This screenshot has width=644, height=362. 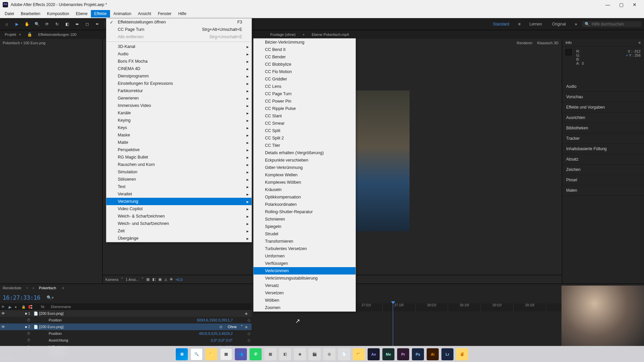 I want to click on workspace-menu-icon: ≡, so click(x=519, y=24).